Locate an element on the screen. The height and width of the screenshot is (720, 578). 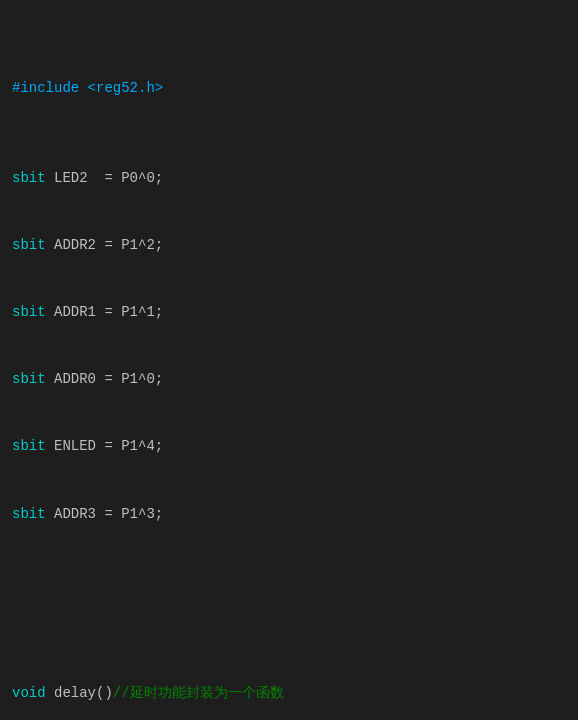
code-line: void delay()//延时功能封装为一个函数 is located at coordinates (289, 693).